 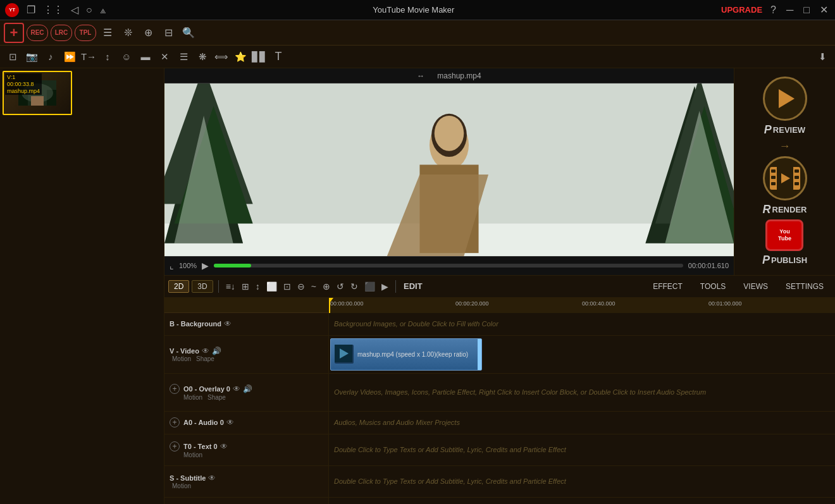 I want to click on square-icon: ⬜, so click(x=272, y=286).